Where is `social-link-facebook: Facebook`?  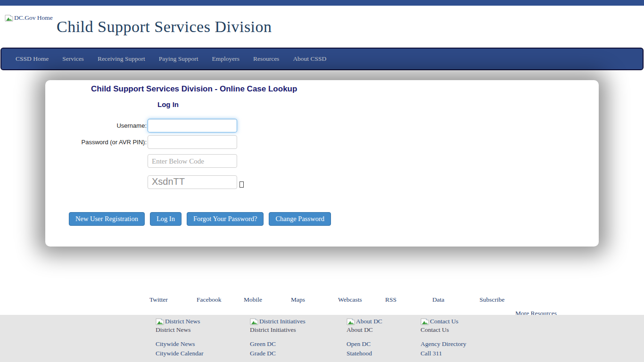
social-link-facebook: Facebook is located at coordinates (220, 300).